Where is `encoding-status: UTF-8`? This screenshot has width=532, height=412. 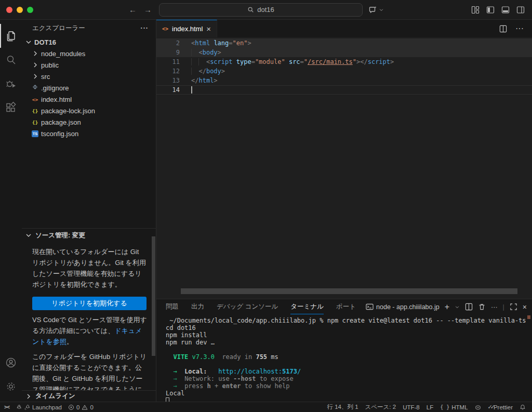
encoding-status: UTF-8 is located at coordinates (411, 407).